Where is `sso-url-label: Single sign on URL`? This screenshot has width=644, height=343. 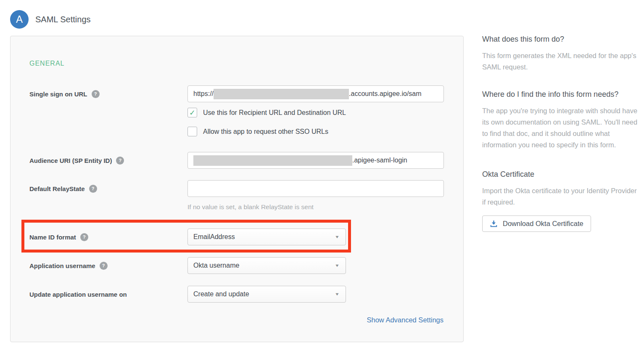
sso-url-label: Single sign on URL is located at coordinates (58, 94).